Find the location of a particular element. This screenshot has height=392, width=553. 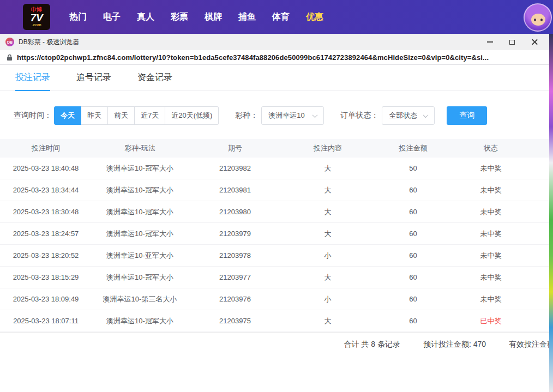

table-cell-time: 2025-03-23 18:24:57 is located at coordinates (46, 233).